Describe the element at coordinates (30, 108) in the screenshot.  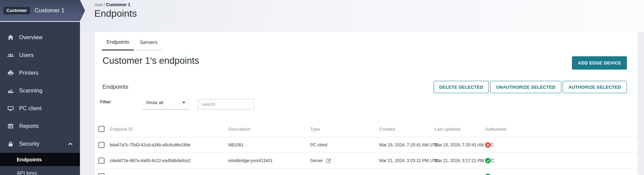
I see `sidebar-item-label: PC client` at that location.